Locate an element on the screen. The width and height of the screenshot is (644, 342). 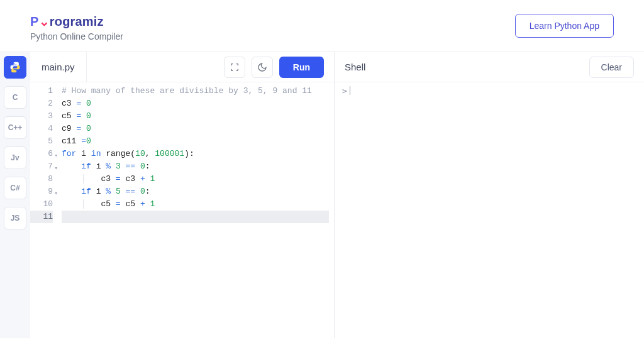
lang-js: JS is located at coordinates (15, 218).